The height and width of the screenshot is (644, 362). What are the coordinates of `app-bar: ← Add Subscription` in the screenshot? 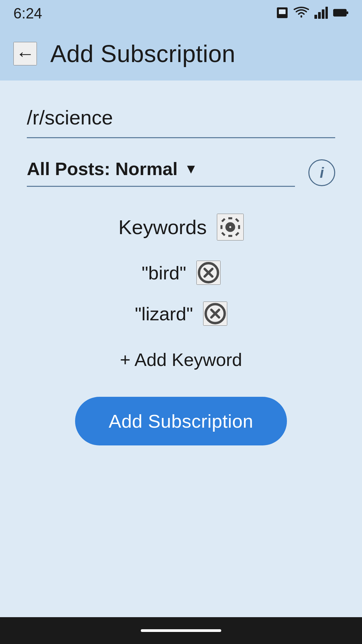 It's located at (181, 54).